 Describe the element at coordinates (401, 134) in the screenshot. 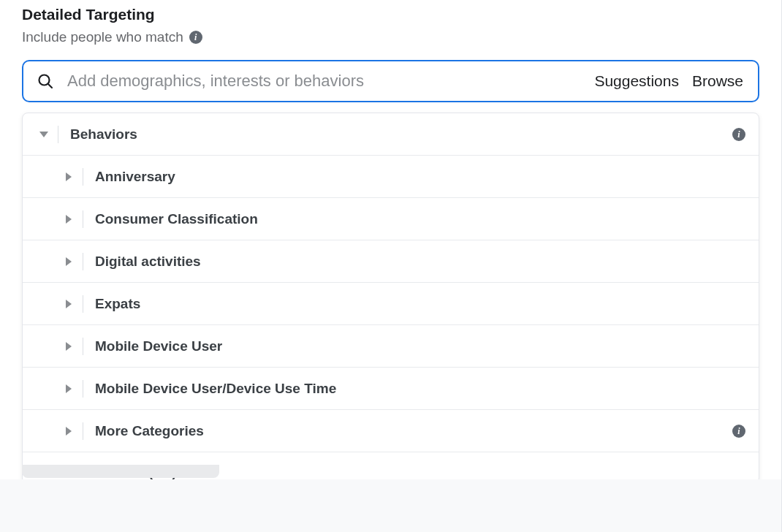

I see `row-label: Behaviors` at that location.